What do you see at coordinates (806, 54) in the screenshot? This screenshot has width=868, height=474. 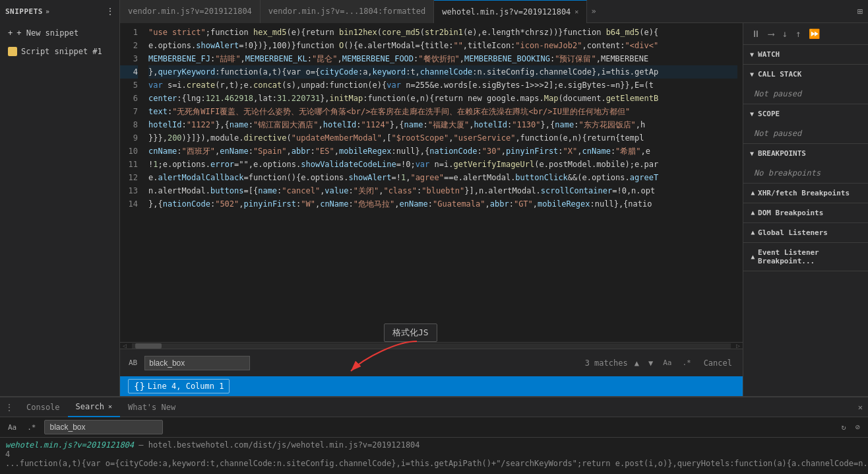 I see `watch-section-header: ▼ Watch` at bounding box center [806, 54].